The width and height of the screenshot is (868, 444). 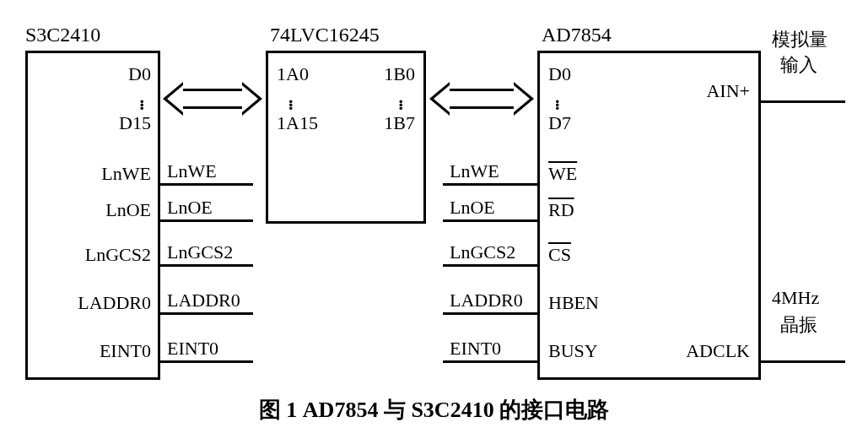 I want to click on chip3-pin-ain: AIN+, so click(x=728, y=91).